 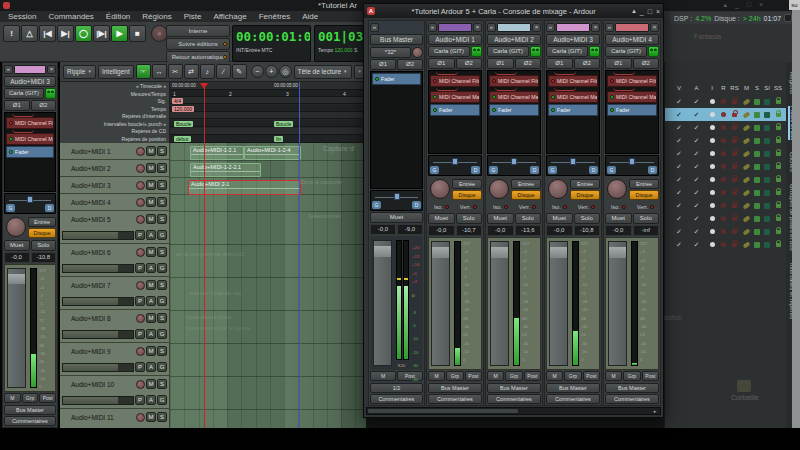 What do you see at coordinates (470, 218) in the screenshot?
I see `solo-button: Solo` at bounding box center [470, 218].